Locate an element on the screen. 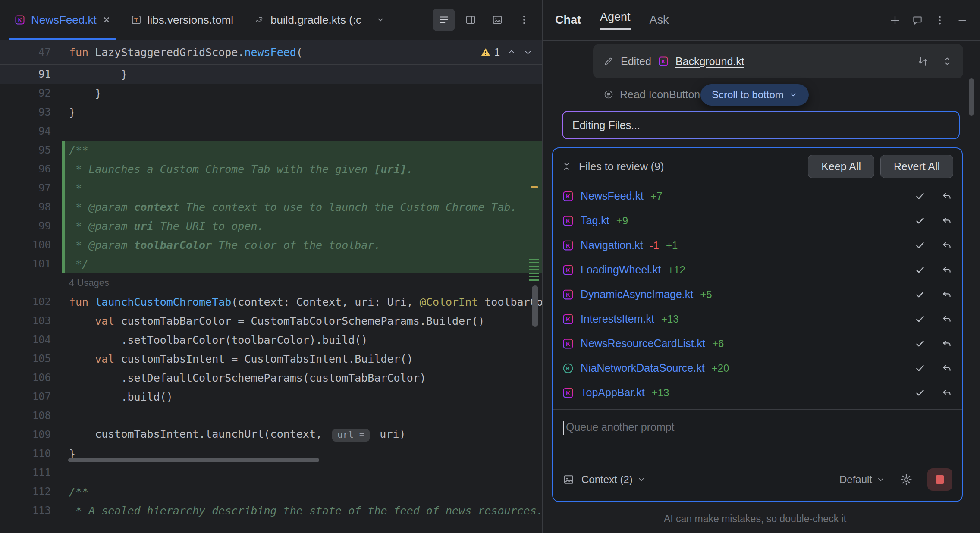 The image size is (980, 533). minimize-icon is located at coordinates (962, 20).